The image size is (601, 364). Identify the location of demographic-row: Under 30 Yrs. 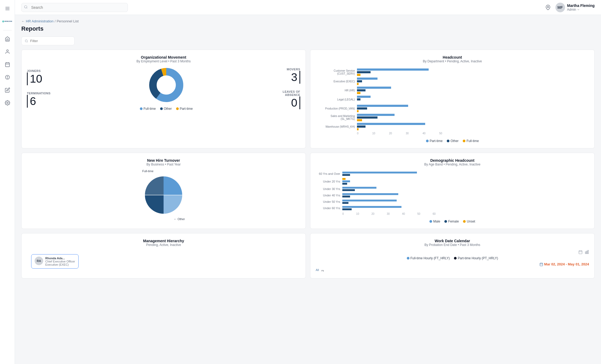
(452, 189).